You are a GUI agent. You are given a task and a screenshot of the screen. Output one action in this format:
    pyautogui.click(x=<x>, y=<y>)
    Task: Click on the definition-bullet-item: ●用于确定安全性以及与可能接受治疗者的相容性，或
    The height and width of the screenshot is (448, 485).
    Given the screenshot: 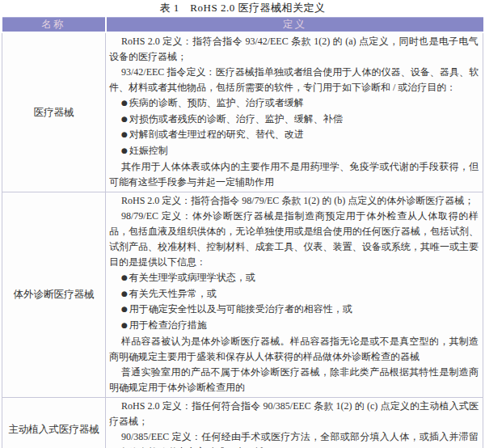 What is the action you would take?
    pyautogui.click(x=294, y=310)
    